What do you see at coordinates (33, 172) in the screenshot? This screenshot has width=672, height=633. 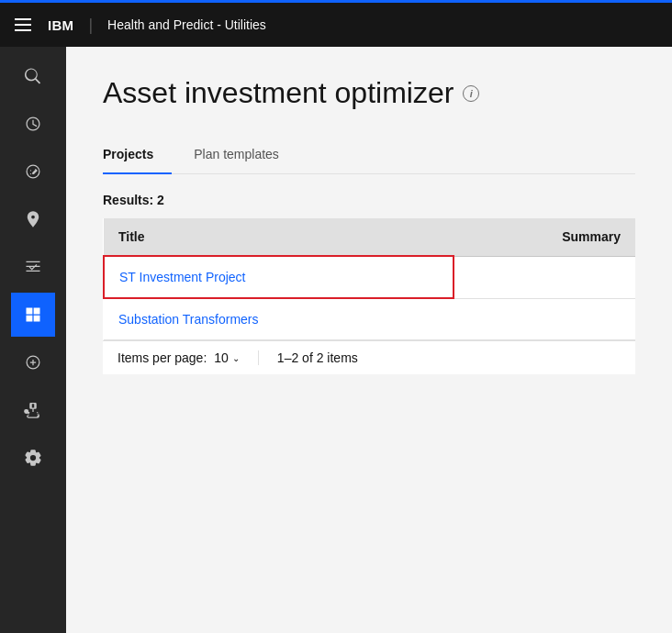 I see `gauge-icon` at bounding box center [33, 172].